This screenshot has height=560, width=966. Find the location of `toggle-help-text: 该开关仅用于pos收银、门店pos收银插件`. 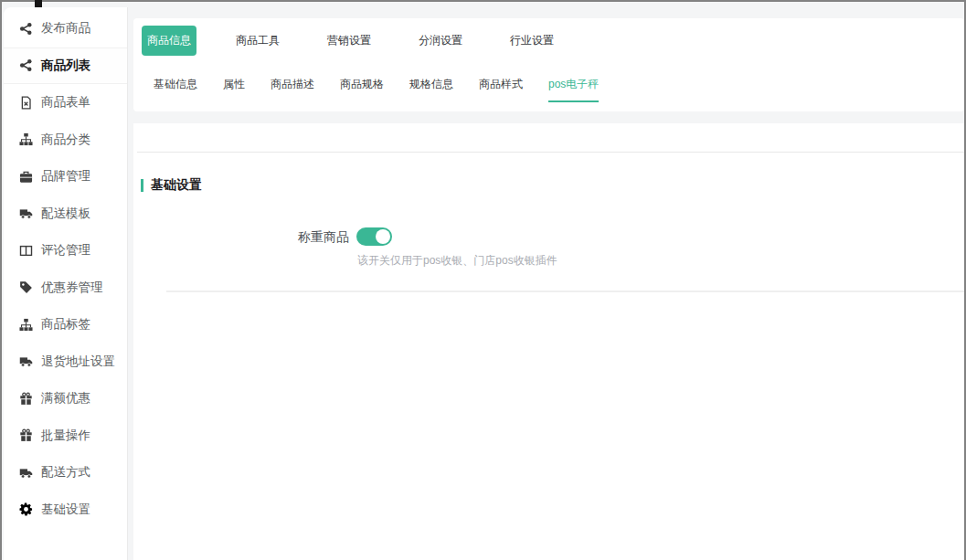

toggle-help-text: 该开关仅用于pos收银、门店pos收银插件 is located at coordinates (457, 261).